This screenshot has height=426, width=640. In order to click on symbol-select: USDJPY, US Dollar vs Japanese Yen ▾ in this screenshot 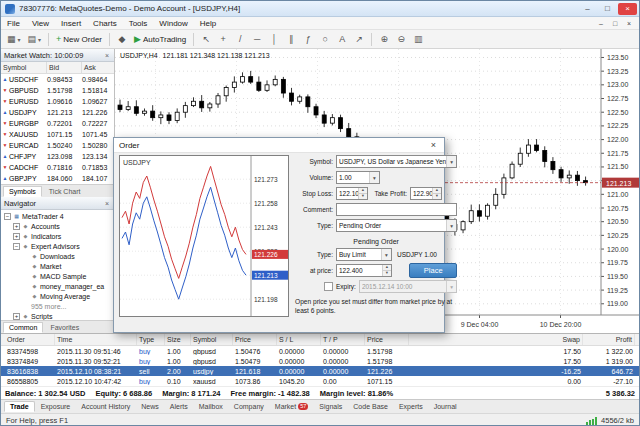, I will do `click(396, 162)`.